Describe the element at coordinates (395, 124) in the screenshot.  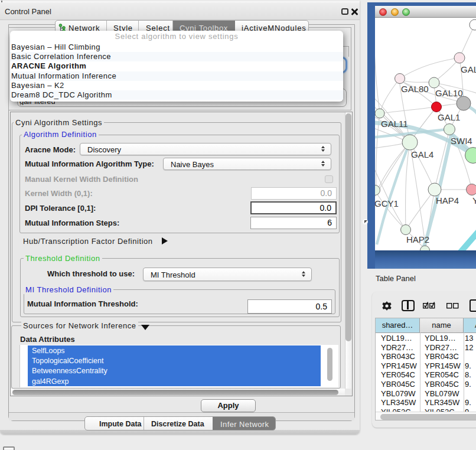
I see `svg-text: GAL11` at that location.